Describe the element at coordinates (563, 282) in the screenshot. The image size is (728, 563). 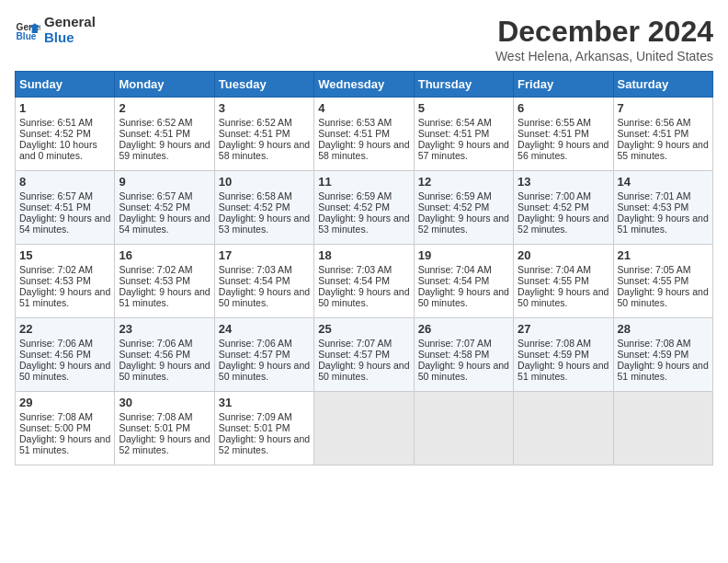
I see `calendar-cell: 20Sunrise: 7:04 AMSunset: 4:55 PMDayligh…` at that location.